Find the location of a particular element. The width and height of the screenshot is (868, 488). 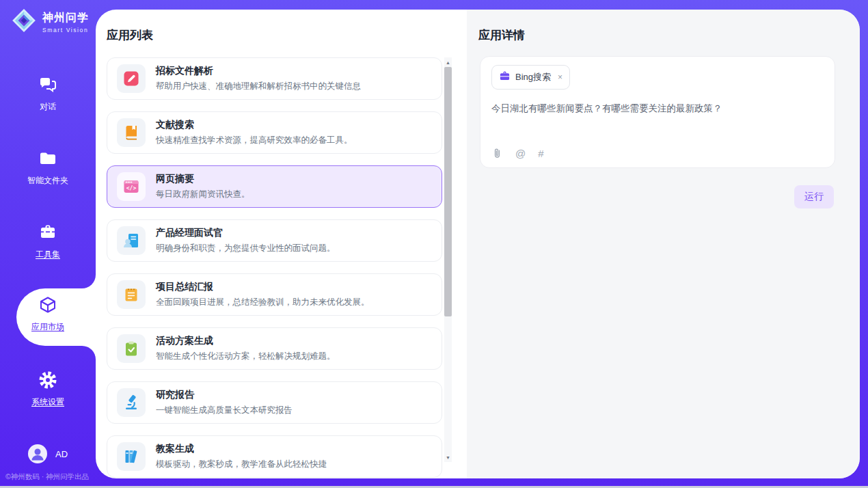

app-list-item-research-report: 研究报告 一键智能生成高质量长文本研究报告 is located at coordinates (275, 403).